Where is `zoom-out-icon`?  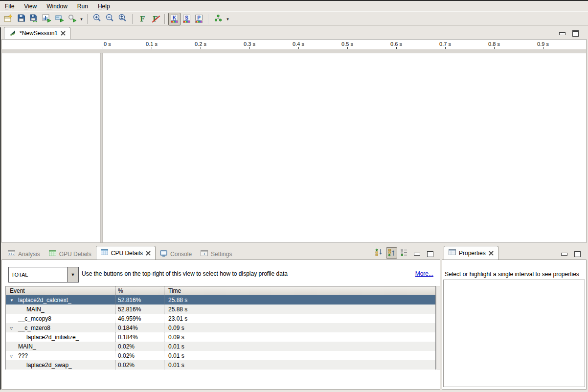 zoom-out-icon is located at coordinates (110, 19).